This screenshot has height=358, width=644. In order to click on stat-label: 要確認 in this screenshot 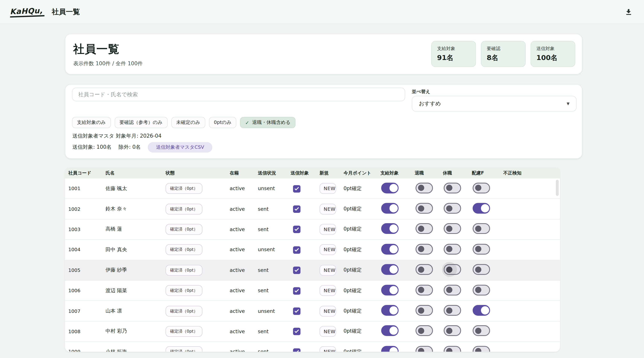, I will do `click(504, 48)`.